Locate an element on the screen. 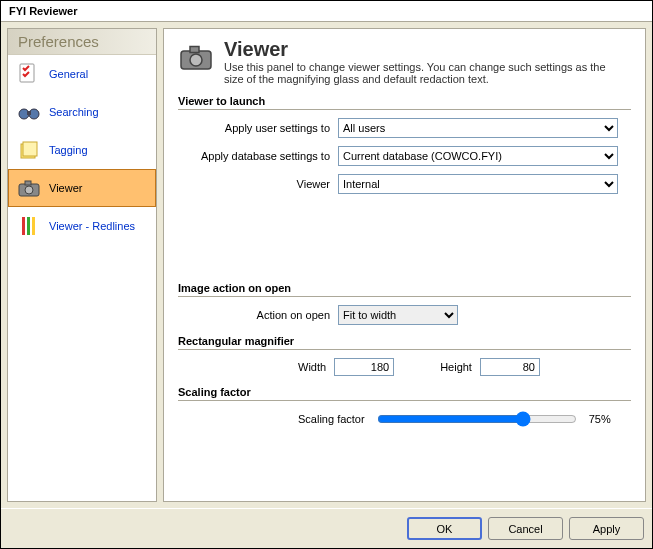 This screenshot has height=549, width=653. section-image-action: Image action on open is located at coordinates (404, 290).